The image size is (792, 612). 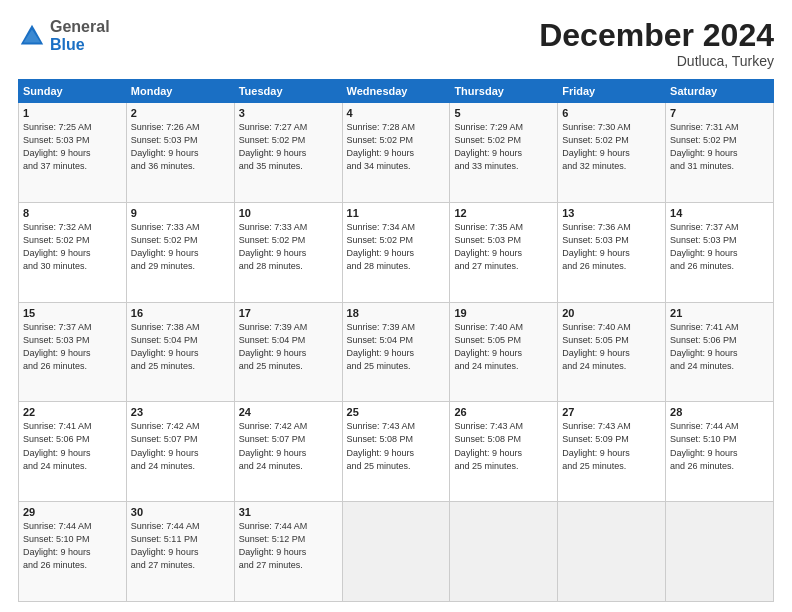 What do you see at coordinates (504, 313) in the screenshot?
I see `day-number: 19` at bounding box center [504, 313].